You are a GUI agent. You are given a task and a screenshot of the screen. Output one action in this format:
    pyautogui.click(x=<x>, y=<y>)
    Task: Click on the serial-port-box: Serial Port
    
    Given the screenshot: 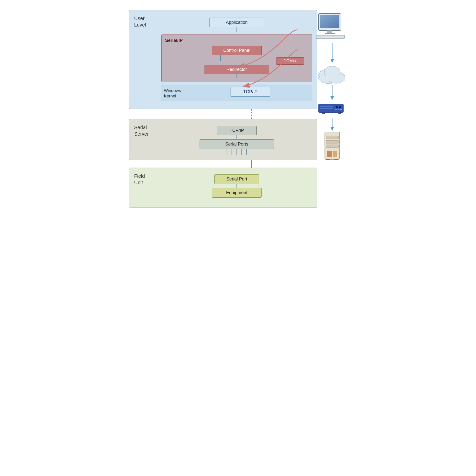 What is the action you would take?
    pyautogui.click(x=237, y=179)
    